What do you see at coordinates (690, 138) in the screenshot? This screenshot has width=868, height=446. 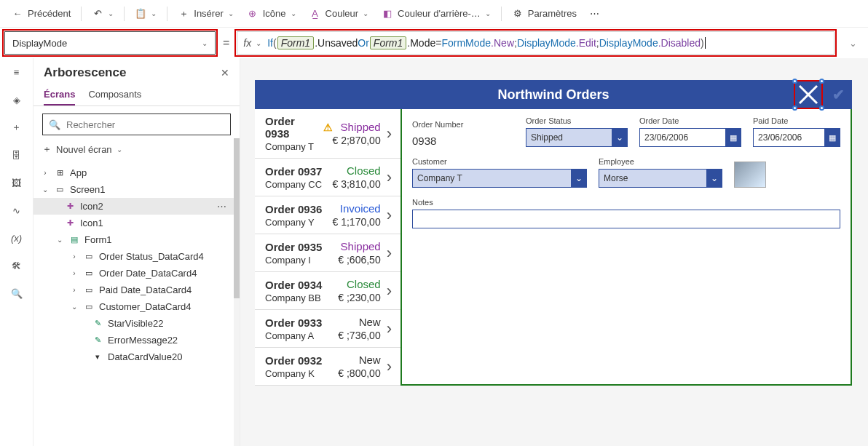 I see `order-date-picker: 23/06/2006▦` at bounding box center [690, 138].